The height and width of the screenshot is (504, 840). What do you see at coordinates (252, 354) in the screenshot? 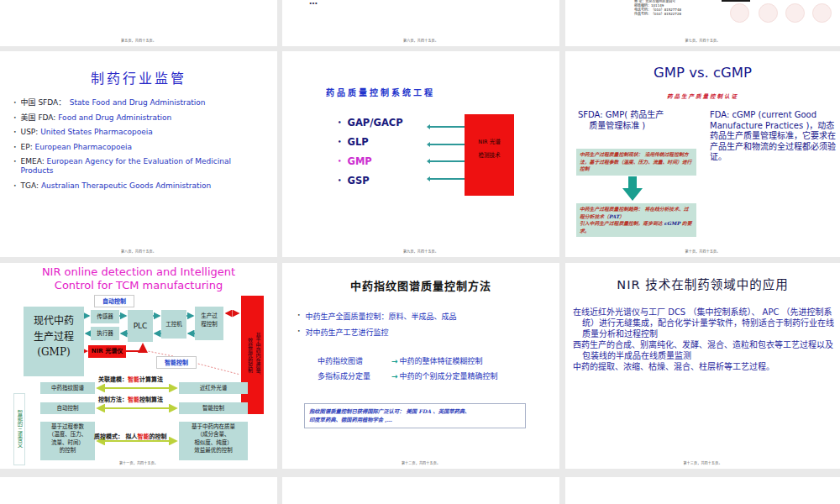
I see `quality-goal-box: 基于中药内在质量、 效益最优的控制` at bounding box center [252, 354].